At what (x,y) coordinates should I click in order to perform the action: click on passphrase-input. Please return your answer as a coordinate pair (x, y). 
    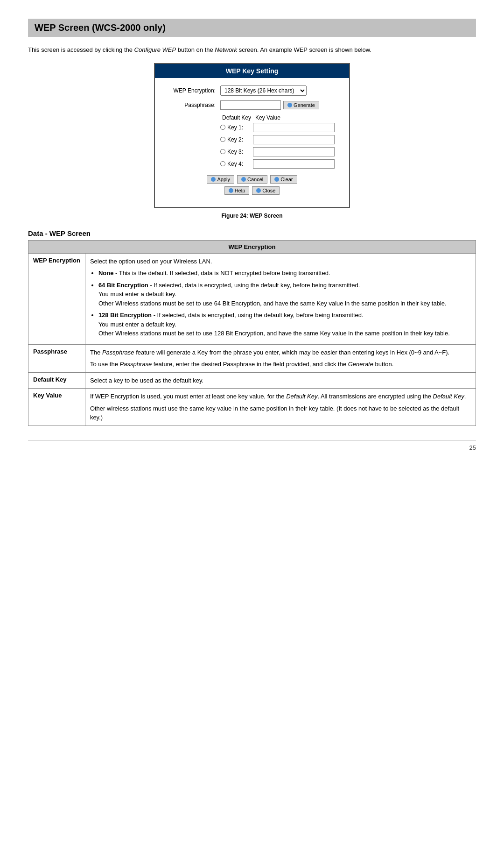
    Looking at the image, I should click on (251, 105).